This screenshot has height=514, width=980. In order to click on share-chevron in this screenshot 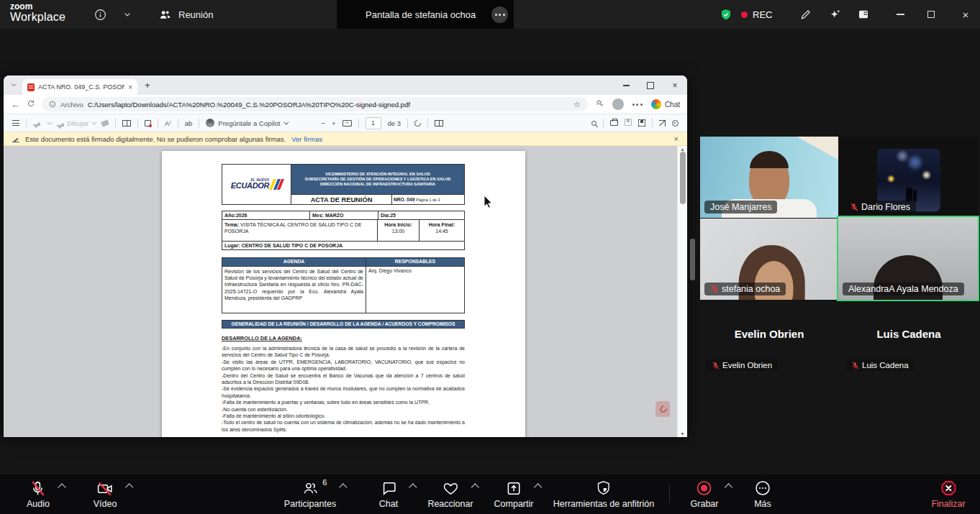, I will do `click(538, 487)`.